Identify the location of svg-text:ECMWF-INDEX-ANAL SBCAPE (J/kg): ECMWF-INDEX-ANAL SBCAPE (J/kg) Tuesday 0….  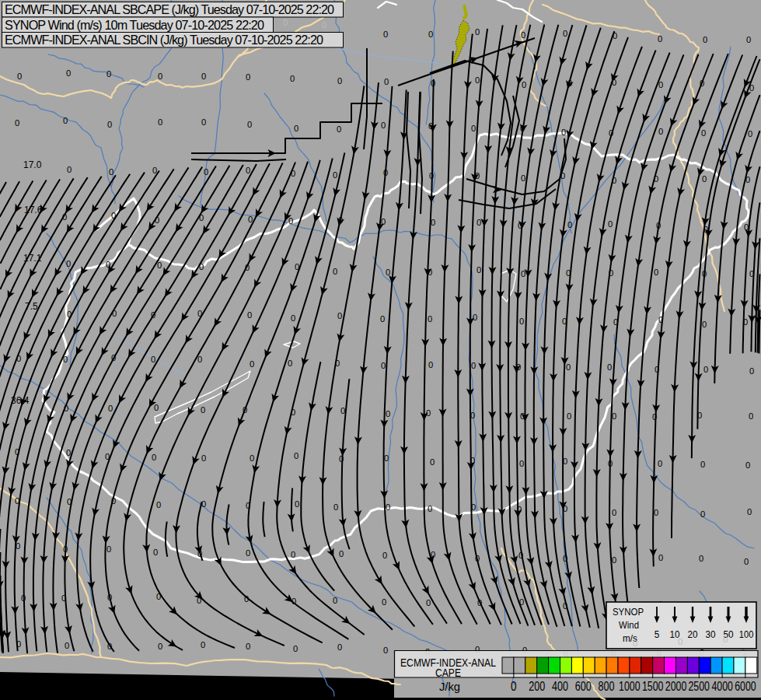
(169, 9).